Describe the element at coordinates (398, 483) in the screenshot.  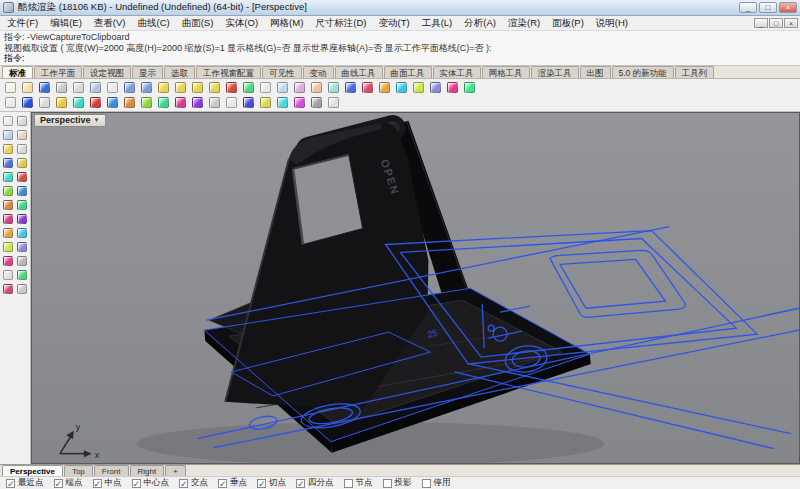
I see `osnap-item-9: 投影` at that location.